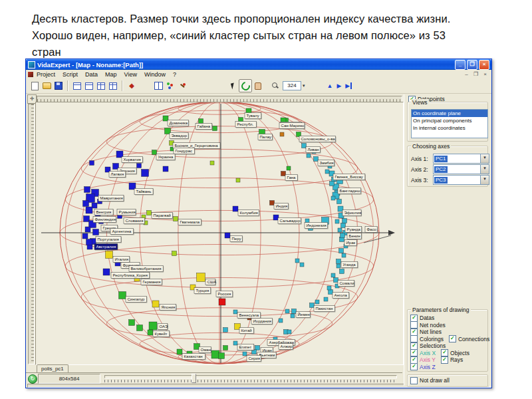 This screenshot has width=532, height=399. I want to click on close-button: ×, so click(484, 65).